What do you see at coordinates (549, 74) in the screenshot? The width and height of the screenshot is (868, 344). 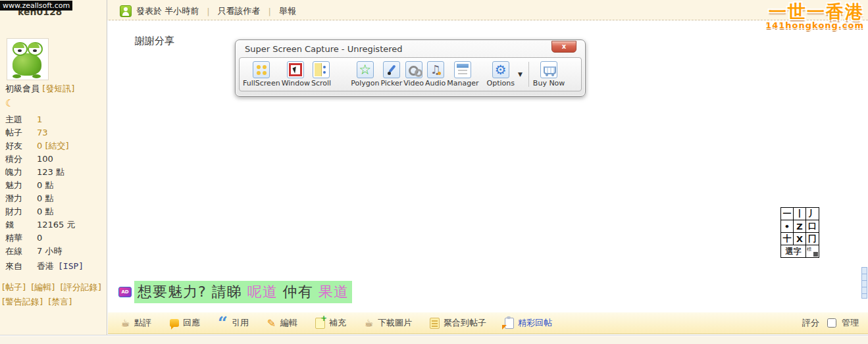 I see `buy-now-button: Buy Now` at bounding box center [549, 74].